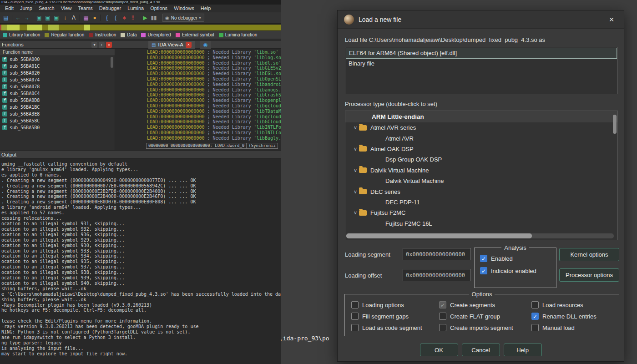  Describe the element at coordinates (107, 18) in the screenshot. I see `struct-open-icon: {` at that location.